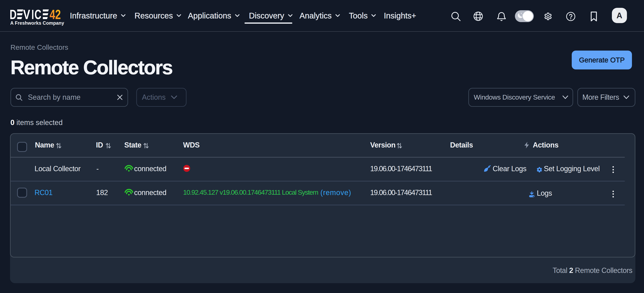 Image resolution: width=644 pixels, height=293 pixels. I want to click on svg-text: 42, so click(55, 14).